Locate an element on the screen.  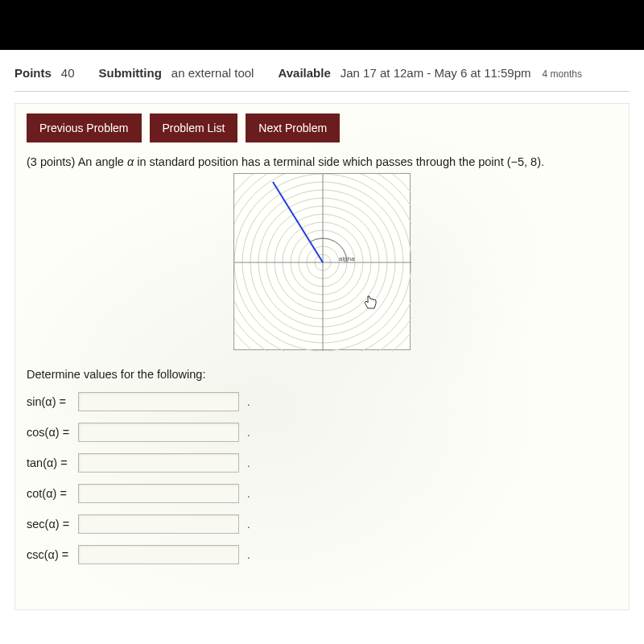
question-alpha: α is located at coordinates (130, 162).